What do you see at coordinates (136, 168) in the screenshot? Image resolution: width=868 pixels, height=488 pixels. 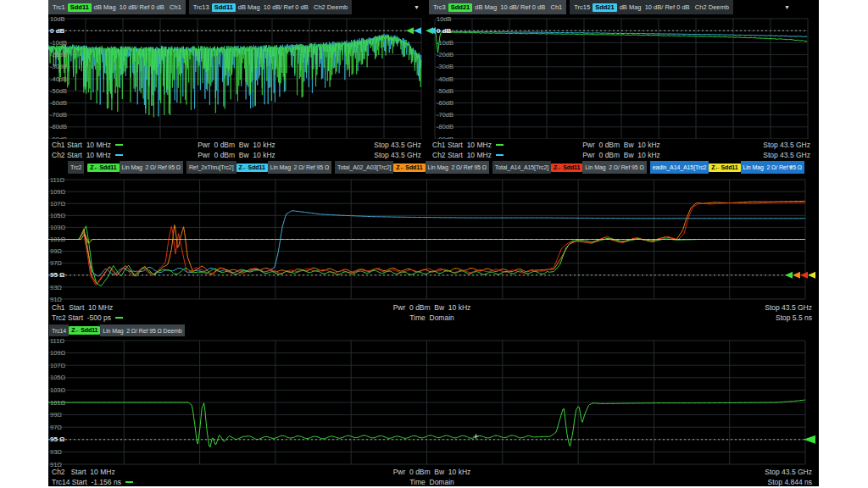 I see `trace-tab-trc2: Z←Sdd11 Lin Mag 2 Ω/ Ref 95 Ω` at bounding box center [136, 168].